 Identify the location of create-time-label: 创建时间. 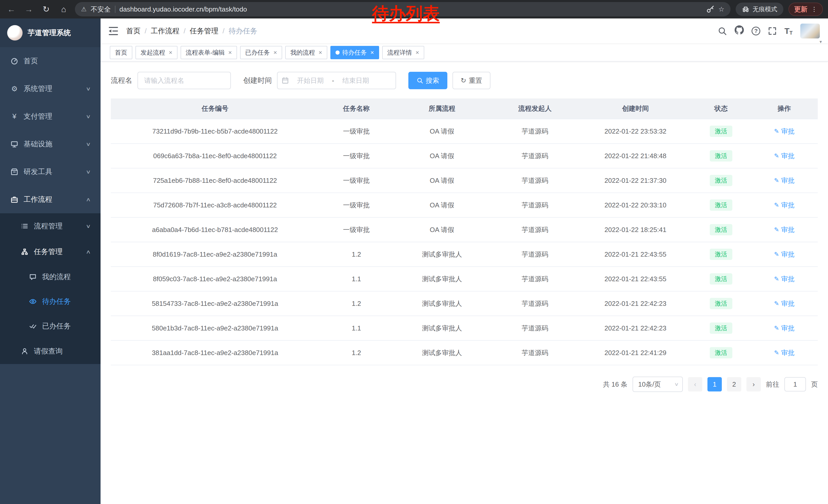
(257, 81).